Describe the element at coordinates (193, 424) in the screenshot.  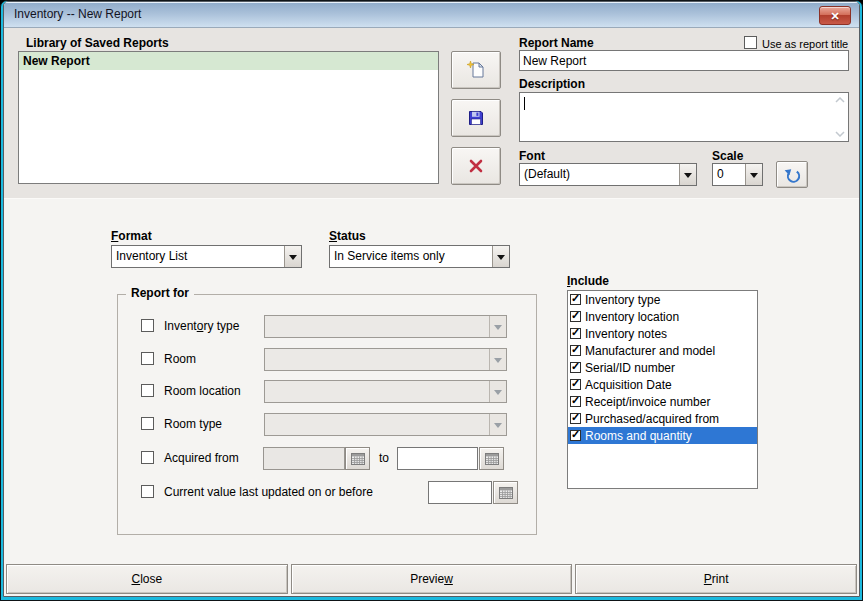
I see `room-type-label: Room type` at that location.